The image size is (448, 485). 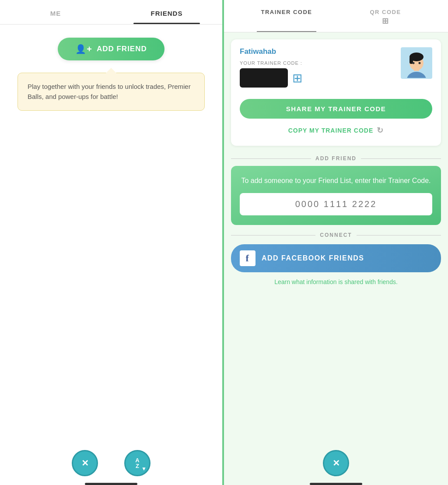 What do you see at coordinates (336, 109) in the screenshot?
I see `share-trainer-code-button: SHARE MY TRAINER CODE` at bounding box center [336, 109].